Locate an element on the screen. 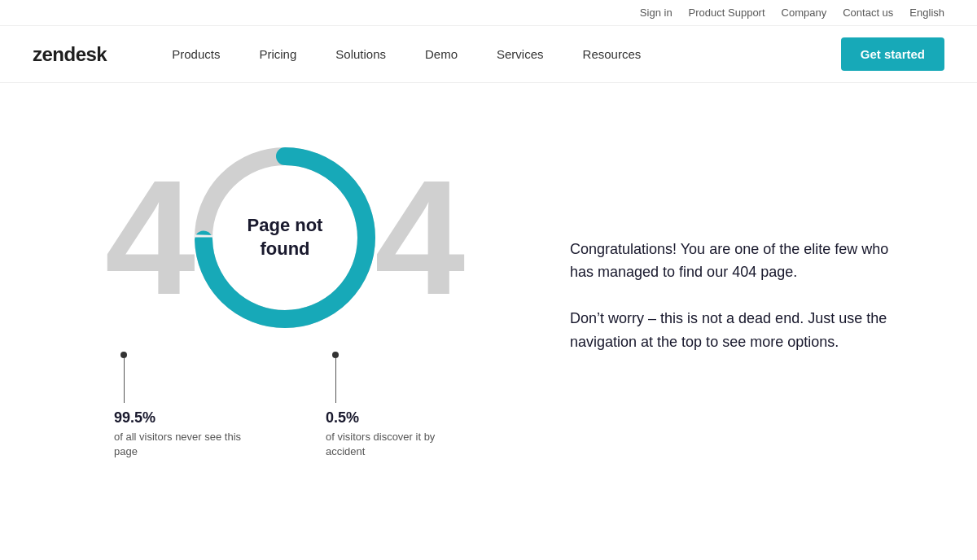 The image size is (977, 560). message-paragraph-1: Congratulations! You are one of the elit… is located at coordinates (741, 261).